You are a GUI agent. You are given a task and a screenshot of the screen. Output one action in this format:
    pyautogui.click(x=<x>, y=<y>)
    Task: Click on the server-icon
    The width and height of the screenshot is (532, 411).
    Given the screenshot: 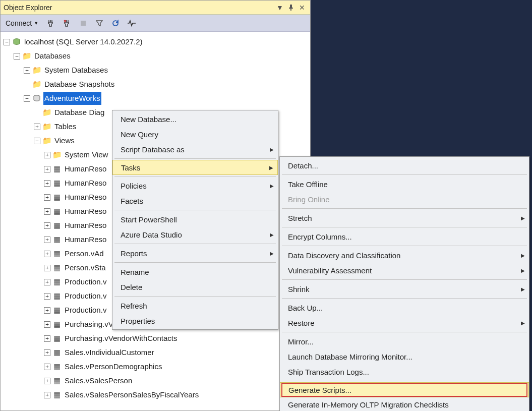 What is the action you would take?
    pyautogui.click(x=17, y=42)
    